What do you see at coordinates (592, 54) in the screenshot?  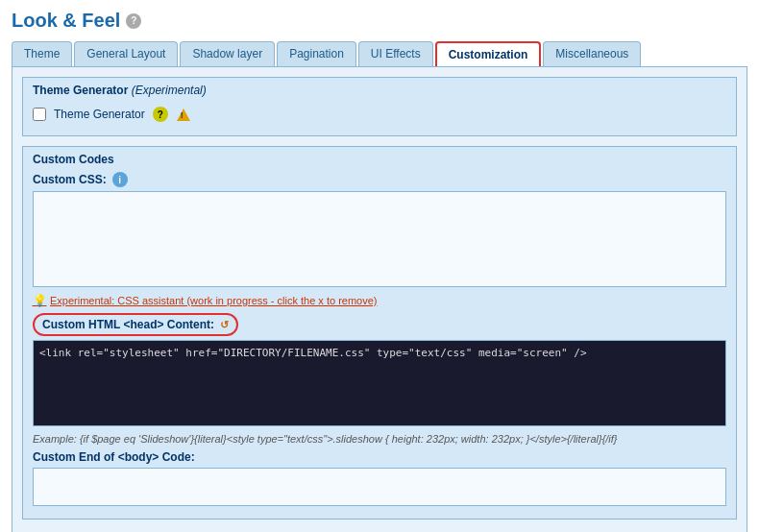 I see `tab-miscellaneous: Miscellaneous` at bounding box center [592, 54].